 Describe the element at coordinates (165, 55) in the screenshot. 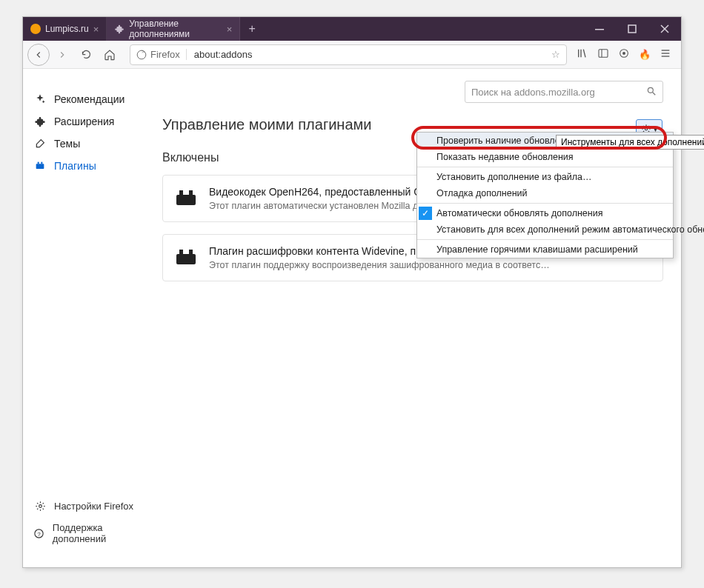

I see `identity-label: Firefox` at that location.